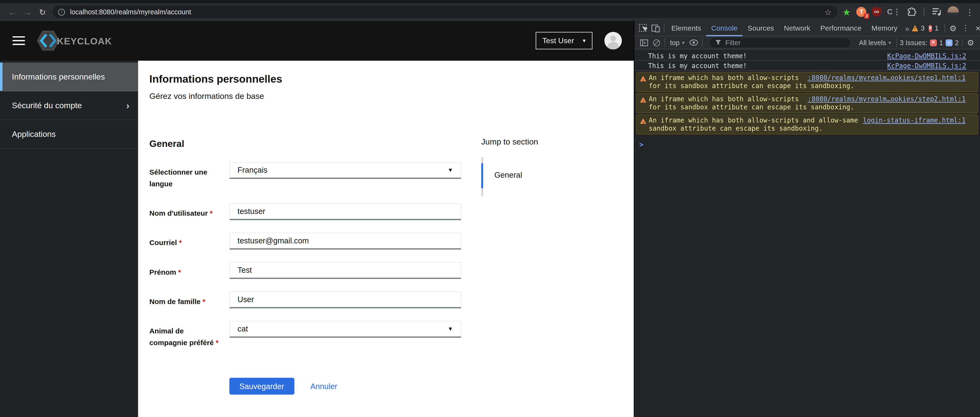 Image resolution: width=980 pixels, height=417 pixels. Describe the element at coordinates (807, 124) in the screenshot. I see `console-warning-row: ! An iframe which has both allow-scripts…` at that location.